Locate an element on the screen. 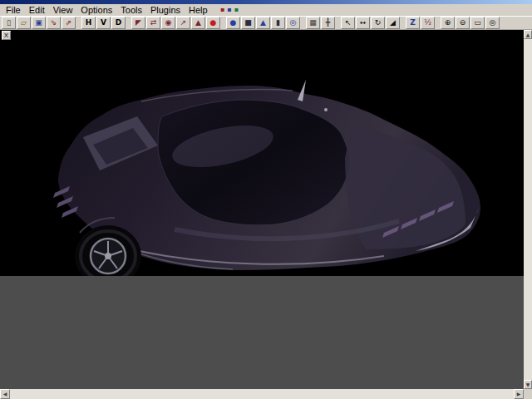 Image resolution: width=532 pixels, height=399 pixels. letter-d-icon: D is located at coordinates (118, 23).